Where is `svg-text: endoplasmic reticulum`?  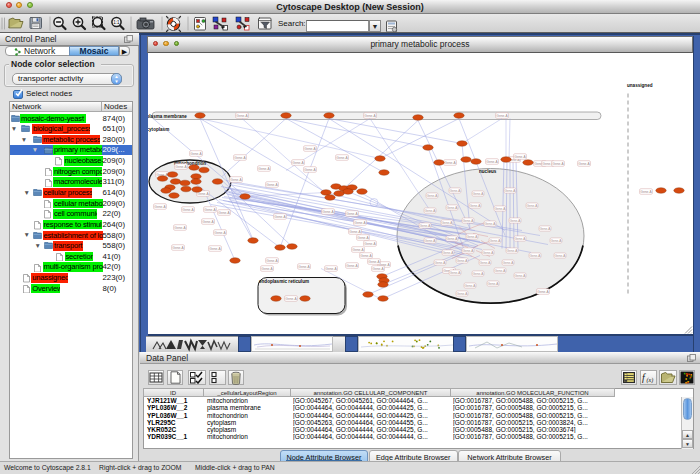
svg-text: endoplasmic reticulum is located at coordinates (284, 280).